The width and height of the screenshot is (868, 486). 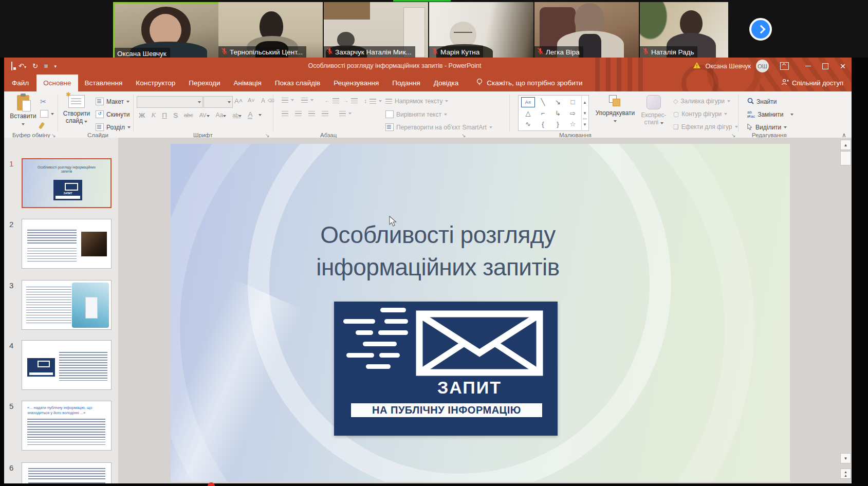 I want to click on next-slide-button: ▲▲, so click(x=846, y=474).